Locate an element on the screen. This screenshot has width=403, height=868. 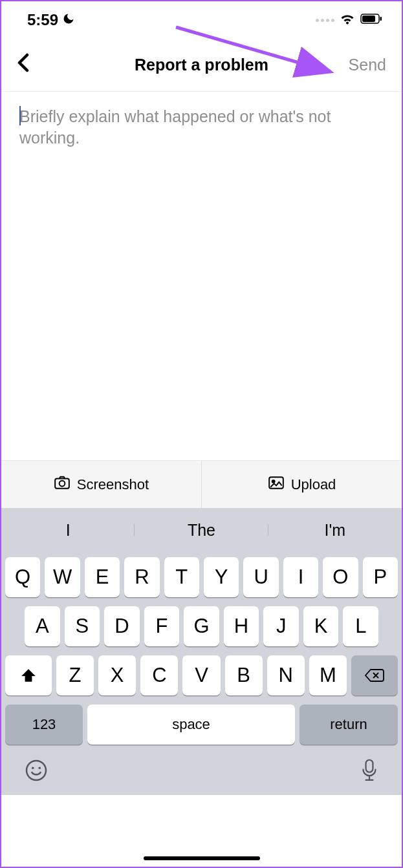
key-f: F is located at coordinates (162, 626).